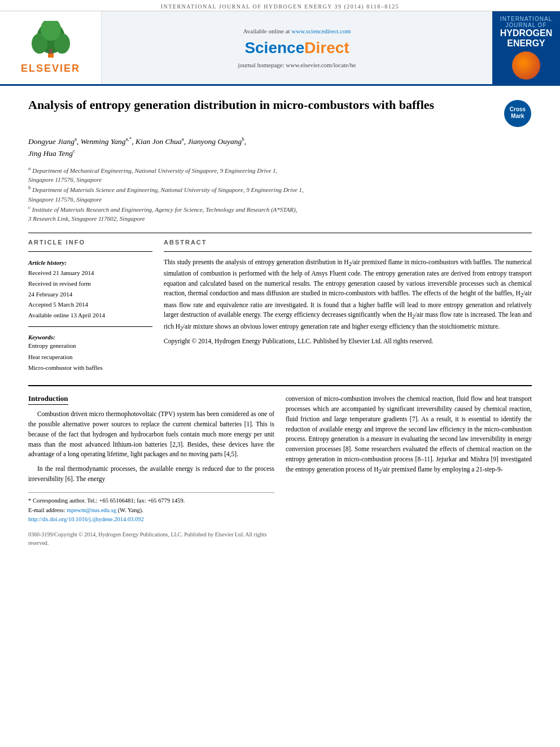 The height and width of the screenshot is (747, 560). What do you see at coordinates (151, 471) in the screenshot?
I see `body-left-column: Introduction Combustion driven micro the…` at bounding box center [151, 471].